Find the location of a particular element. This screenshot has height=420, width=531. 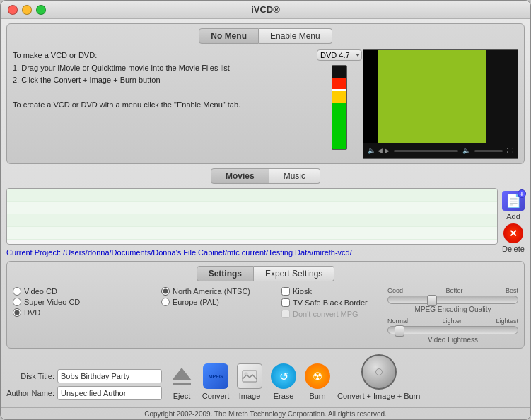

mpeg-slider-label: MPEG Encoding Quality is located at coordinates (453, 310).